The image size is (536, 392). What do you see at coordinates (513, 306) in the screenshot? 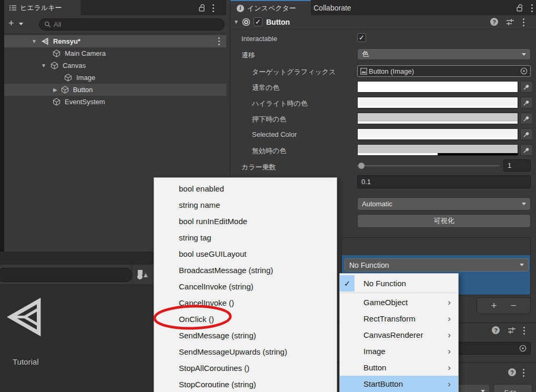
I see `remove-event-button: −` at bounding box center [513, 306].